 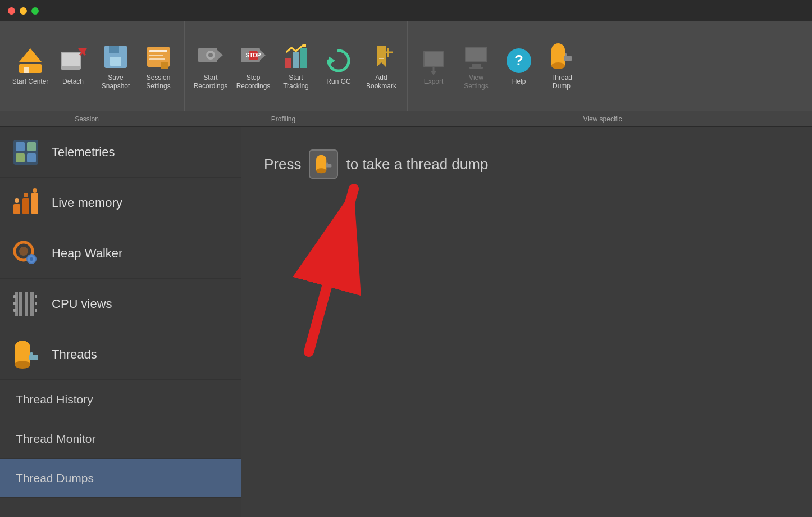 I want to click on start-tracking-button: Start Tracking, so click(x=296, y=66).